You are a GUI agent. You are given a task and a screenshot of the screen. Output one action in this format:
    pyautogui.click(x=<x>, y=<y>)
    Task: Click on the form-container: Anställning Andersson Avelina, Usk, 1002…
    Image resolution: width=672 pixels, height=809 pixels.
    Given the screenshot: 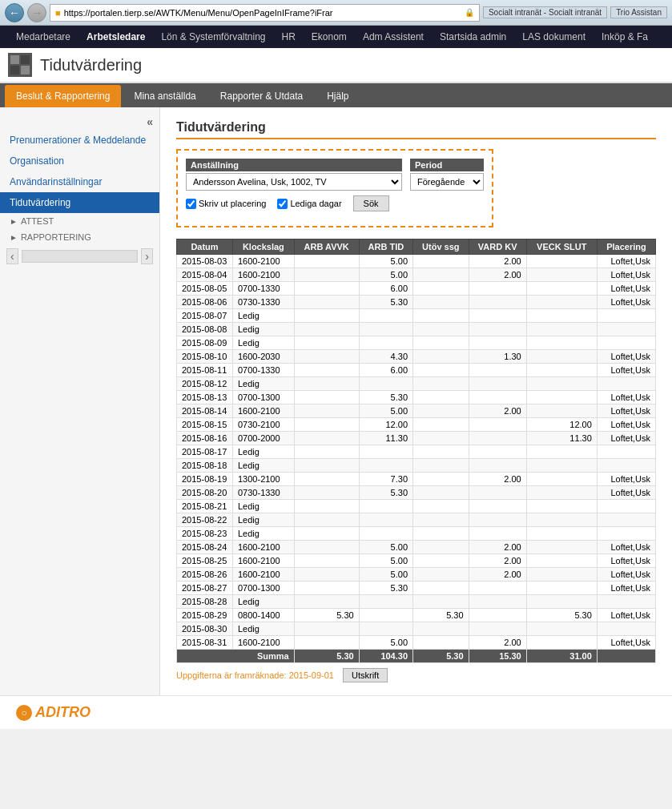 What is the action you would take?
    pyautogui.click(x=335, y=188)
    